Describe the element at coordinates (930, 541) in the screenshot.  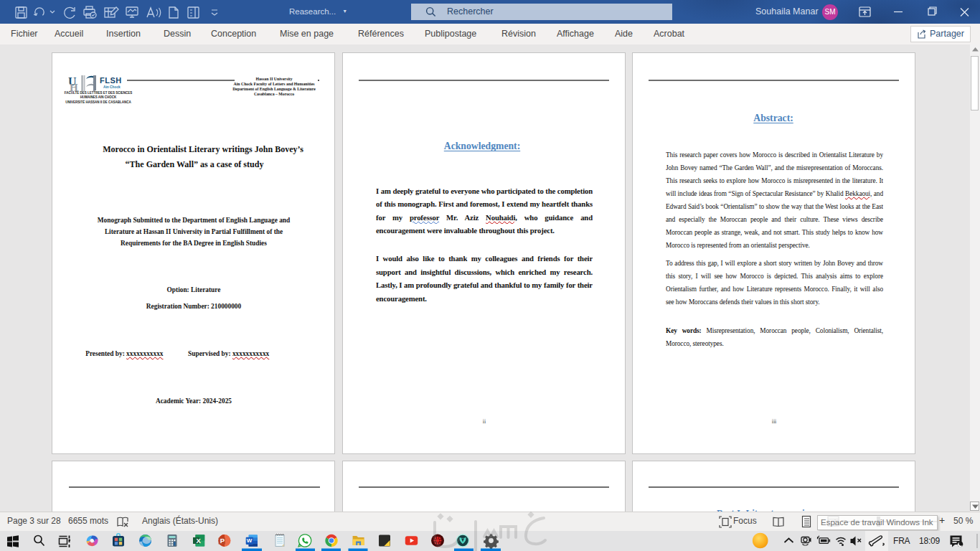
I see `svg-text: 18:09` at that location.